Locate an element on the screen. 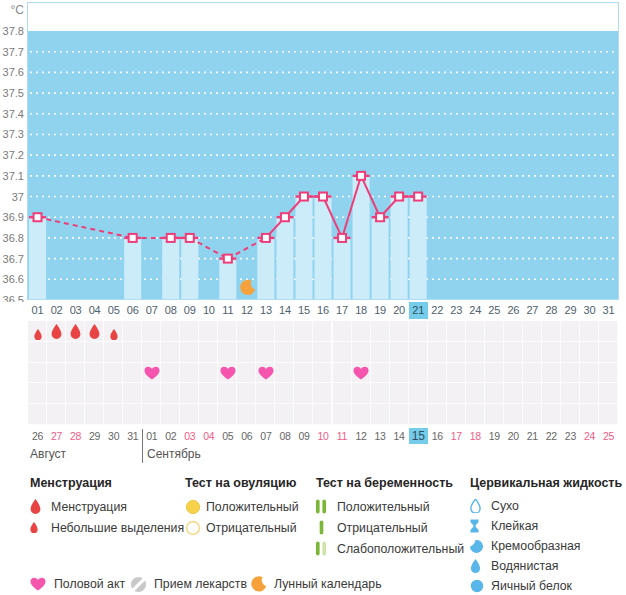 The width and height of the screenshot is (626, 595). legend-footer-item: Прием лекарств is located at coordinates (188, 584).